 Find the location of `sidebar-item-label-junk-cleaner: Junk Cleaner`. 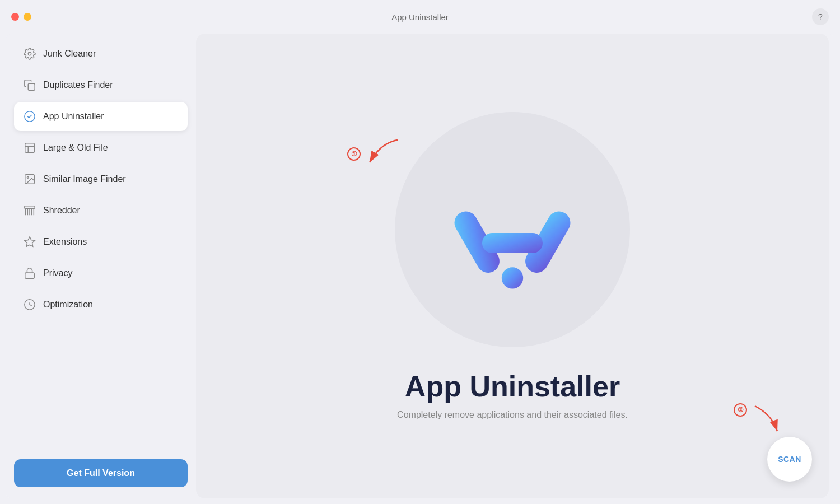

sidebar-item-label-junk-cleaner: Junk Cleaner is located at coordinates (69, 54).